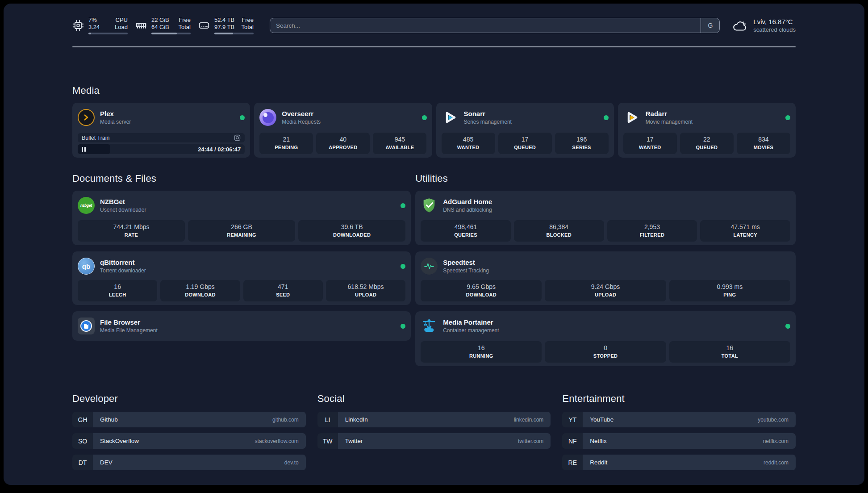 The image size is (868, 493). What do you see at coordinates (115, 113) in the screenshot?
I see `service-name: Plex` at bounding box center [115, 113].